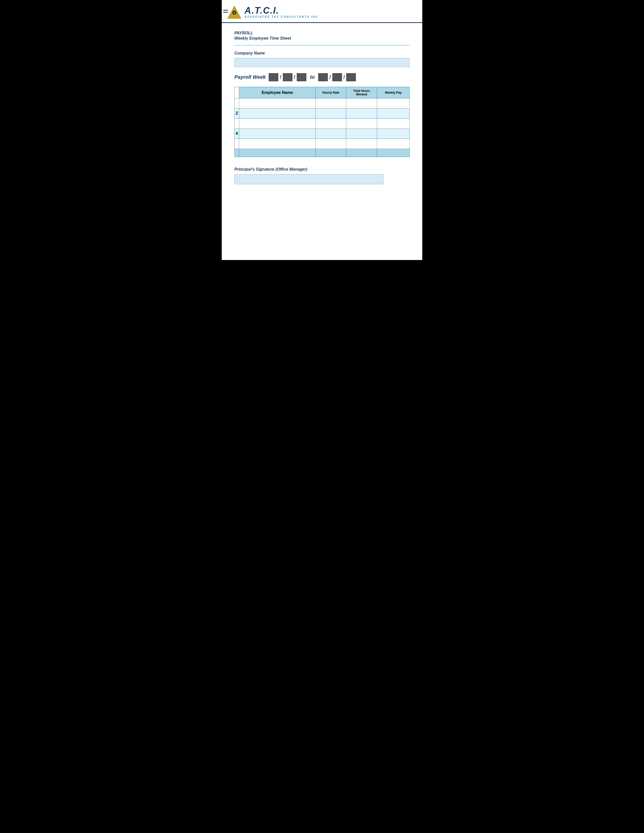 Image resolution: width=644 pixels, height=833 pixels. What do you see at coordinates (331, 124) in the screenshot?
I see `row3-hourly` at bounding box center [331, 124].